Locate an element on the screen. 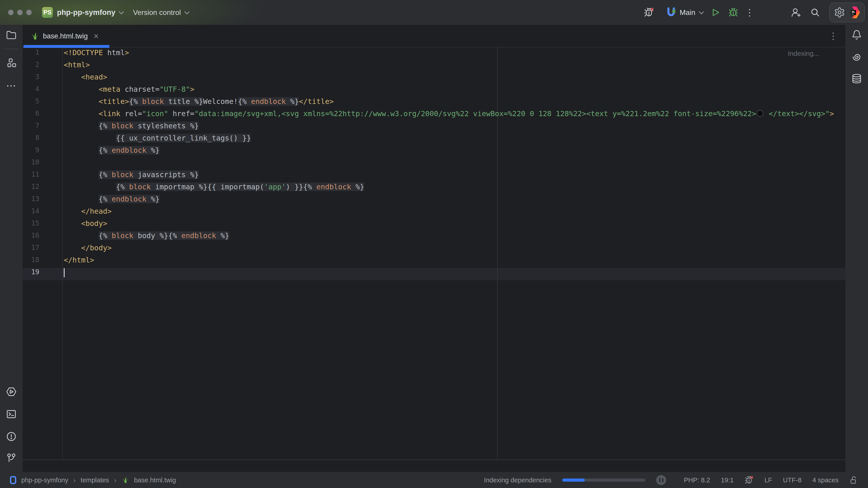 The image size is (868, 488). xdebug-status-icon is located at coordinates (749, 480).